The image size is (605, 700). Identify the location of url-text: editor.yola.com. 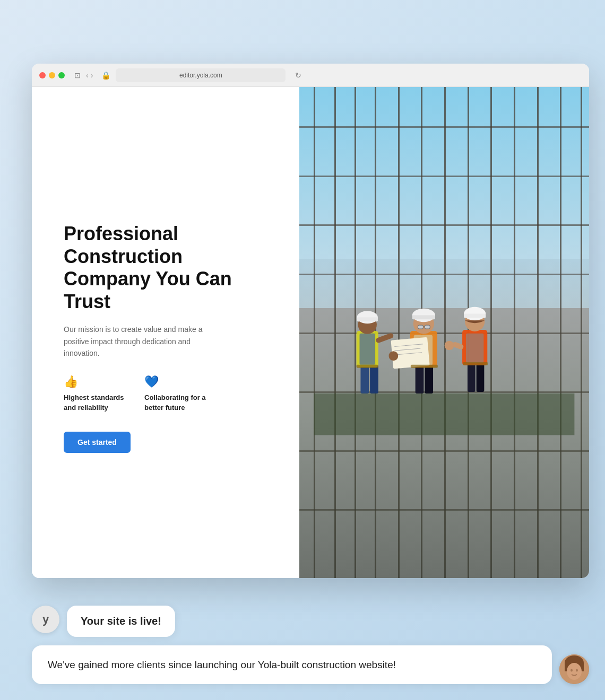
(201, 75).